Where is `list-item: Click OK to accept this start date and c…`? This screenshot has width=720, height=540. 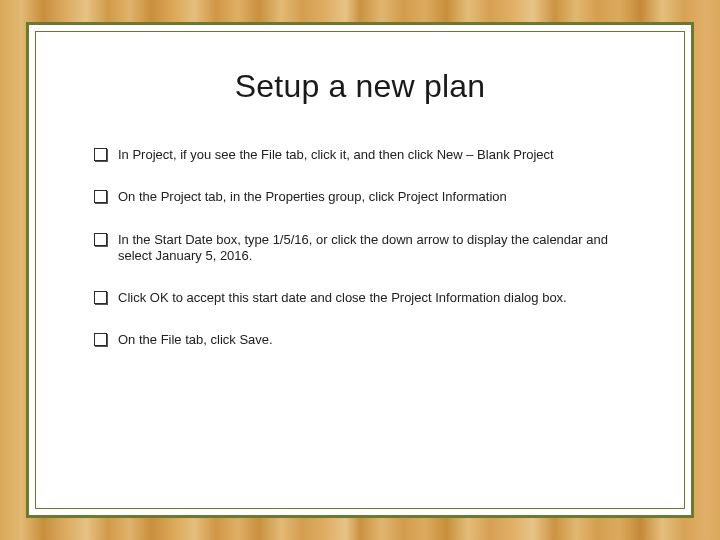 list-item: Click OK to accept this start date and c… is located at coordinates (360, 298).